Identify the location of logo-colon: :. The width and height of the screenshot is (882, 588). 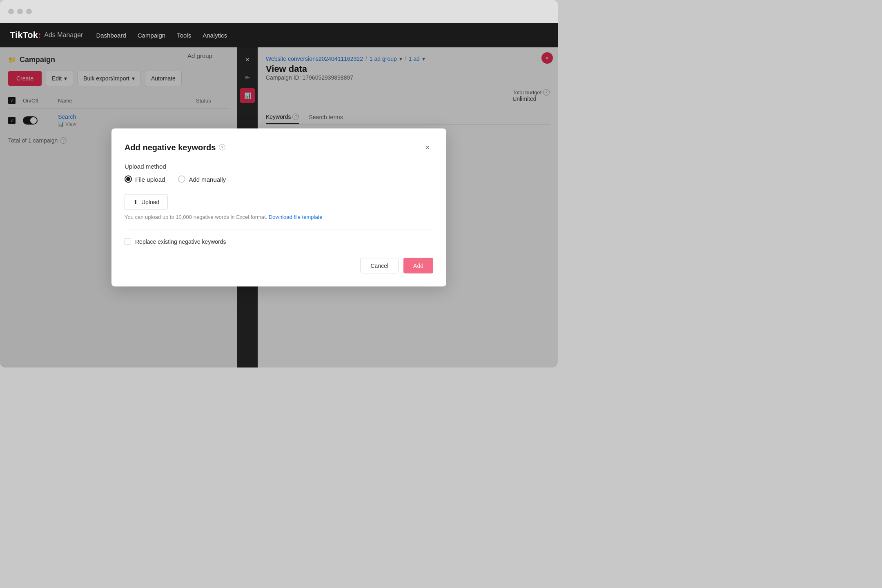
(39, 35).